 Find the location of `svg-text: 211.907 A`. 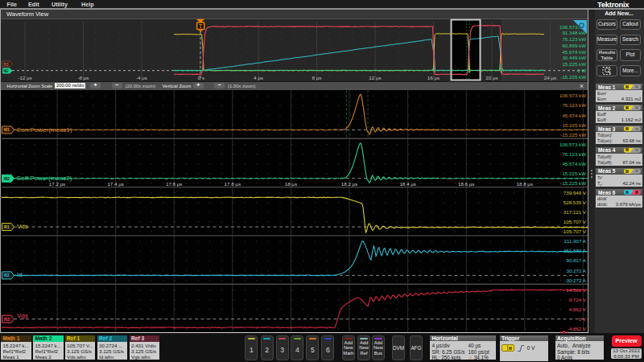

svg-text: 211.907 A is located at coordinates (576, 241).